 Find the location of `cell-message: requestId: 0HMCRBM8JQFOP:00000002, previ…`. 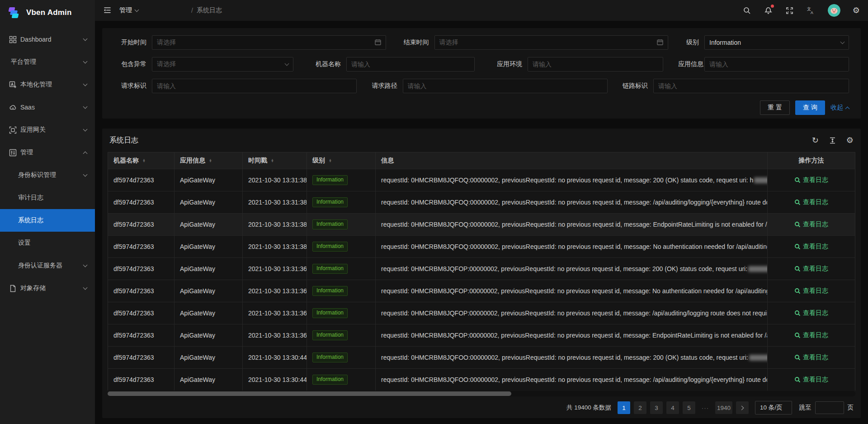

cell-message: requestId: 0HMCRBM8JQFOP:00000002, previ… is located at coordinates (571, 313).